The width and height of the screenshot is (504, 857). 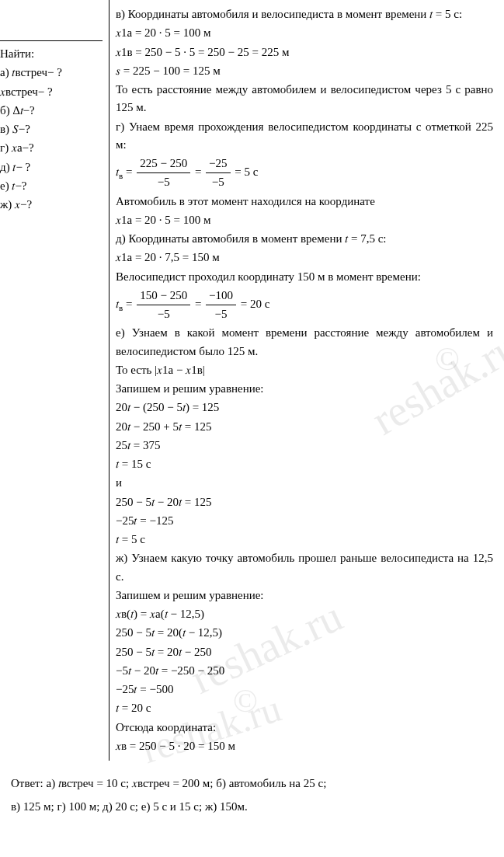 I want to click on section-zh-write: Запишем и решим уравнение:, so click(x=304, y=595).